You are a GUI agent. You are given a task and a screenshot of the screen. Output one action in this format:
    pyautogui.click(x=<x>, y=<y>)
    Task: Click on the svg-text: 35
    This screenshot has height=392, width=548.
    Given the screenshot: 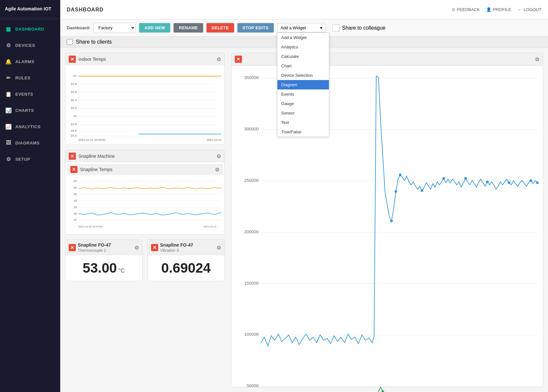 What is the action you would take?
    pyautogui.click(x=75, y=207)
    